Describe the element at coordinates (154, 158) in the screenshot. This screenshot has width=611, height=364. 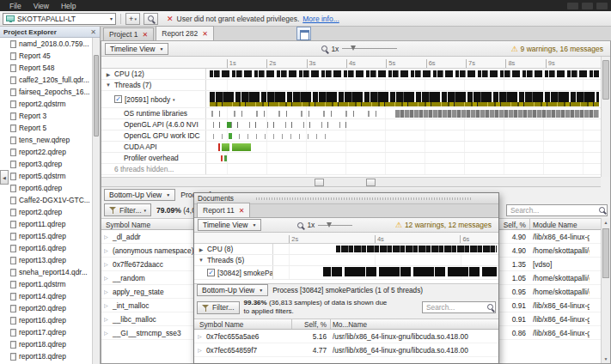
I see `timeline-row-label: Profiler overhead` at that location.